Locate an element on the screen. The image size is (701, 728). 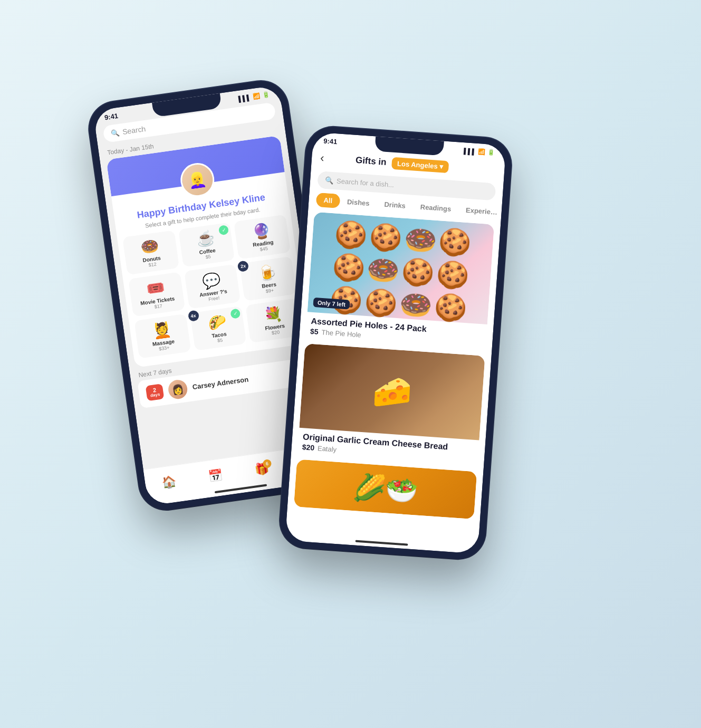
battery-icon-left: 🔋 is located at coordinates (266, 95).